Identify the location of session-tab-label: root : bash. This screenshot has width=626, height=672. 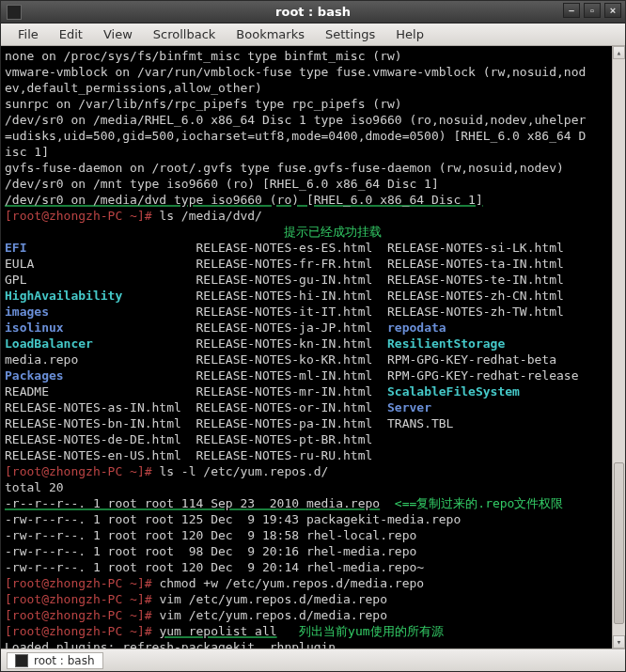
(64, 661).